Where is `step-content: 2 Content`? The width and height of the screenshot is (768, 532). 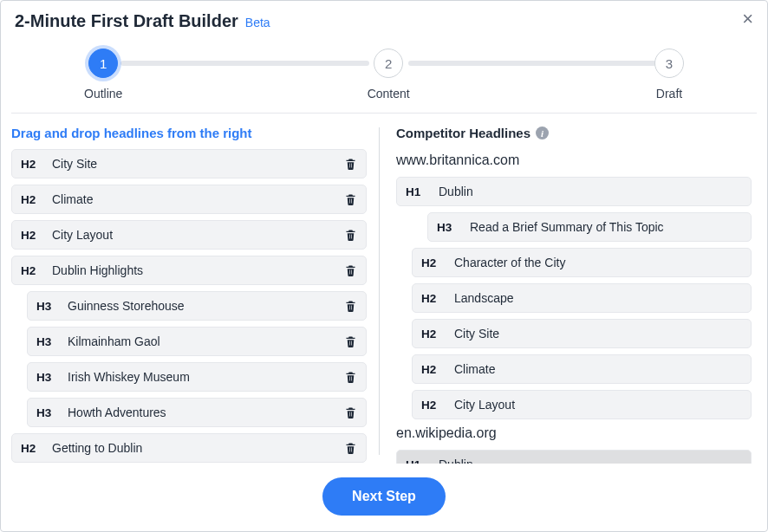
step-content: 2 Content is located at coordinates (388, 75).